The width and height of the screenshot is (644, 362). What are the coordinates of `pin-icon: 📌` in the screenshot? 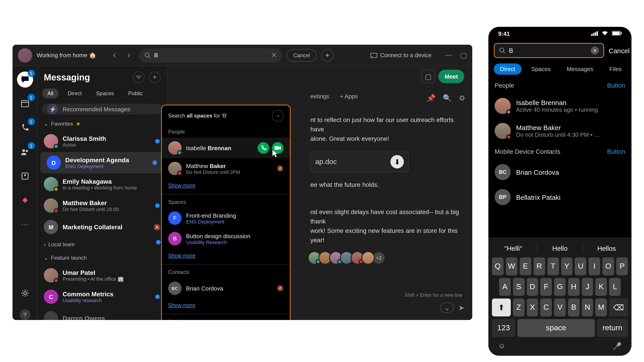 It's located at (431, 98).